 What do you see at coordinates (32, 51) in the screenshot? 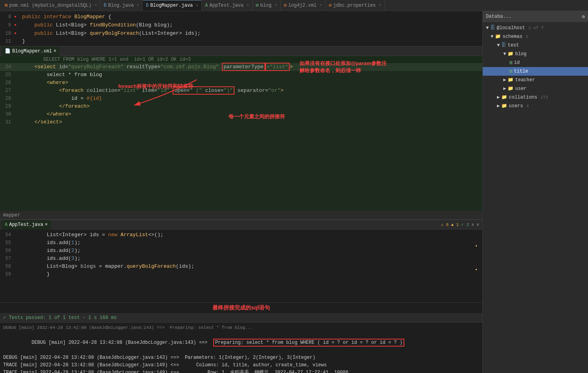
I see `xml-file-tab-label: BlogMapper.xml` at bounding box center [32, 51].